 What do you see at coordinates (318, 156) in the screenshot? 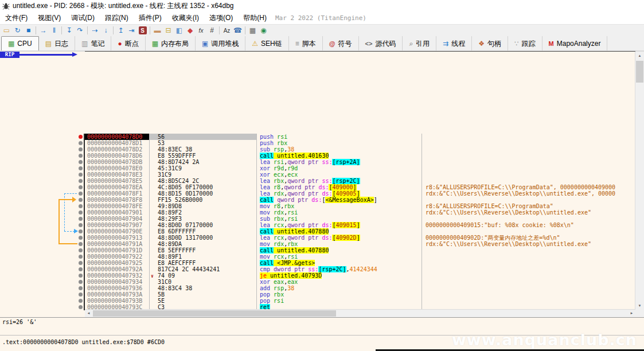
I see `disasm-row: 00000000004078D6E8 559DFFFFcall untitled…` at bounding box center [318, 156].